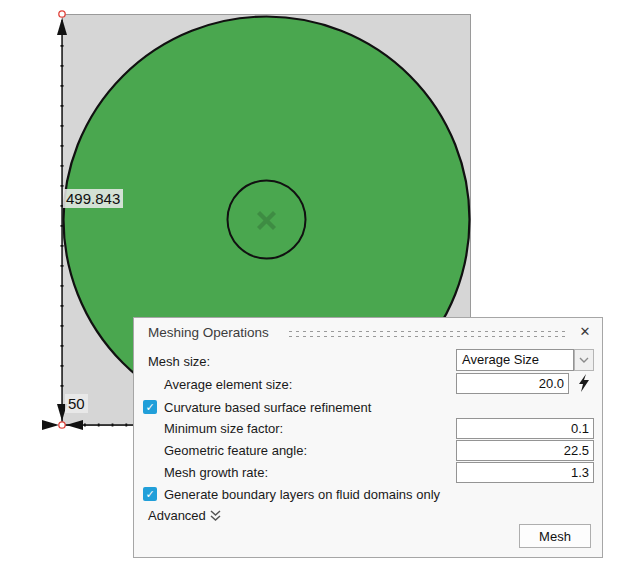 This screenshot has height=573, width=640. Describe the element at coordinates (177, 516) in the screenshot. I see `advanced-toggle: Advanced` at that location.